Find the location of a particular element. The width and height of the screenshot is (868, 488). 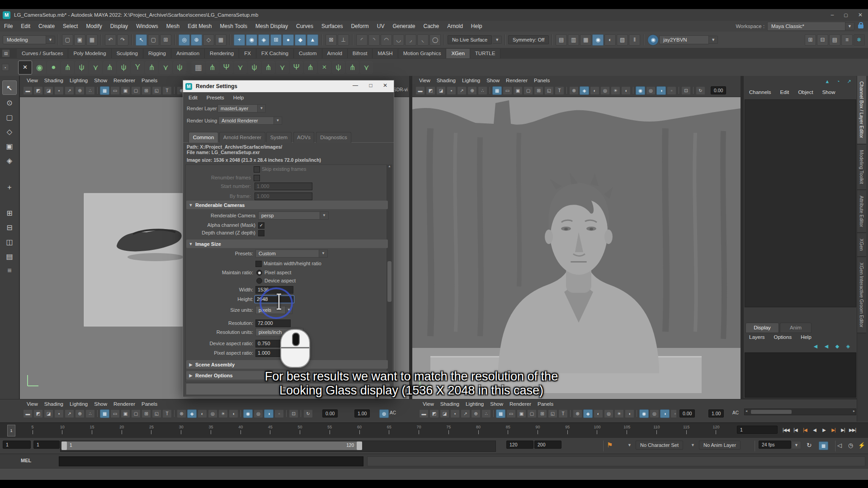

render-icon: ▤ is located at coordinates (561, 40).